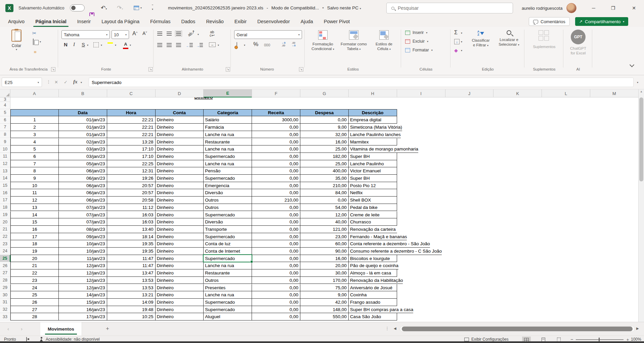 The width and height of the screenshot is (644, 343). I want to click on tab-inserir: Inserir, so click(84, 22).